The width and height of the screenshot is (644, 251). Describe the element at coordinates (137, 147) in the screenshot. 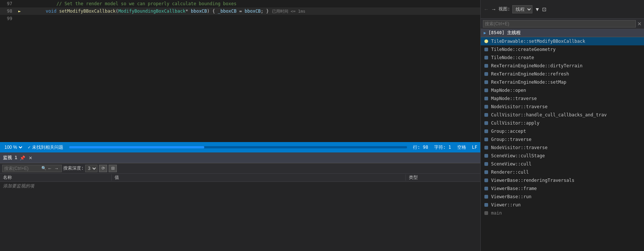

I see `scrollbar-thumb` at that location.